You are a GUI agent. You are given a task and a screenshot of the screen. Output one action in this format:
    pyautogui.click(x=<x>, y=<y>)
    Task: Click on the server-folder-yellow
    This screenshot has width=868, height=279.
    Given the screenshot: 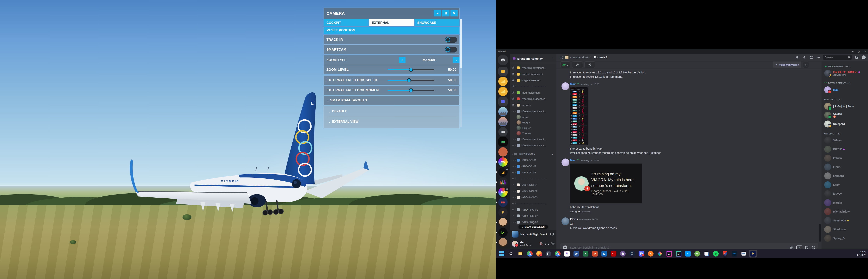 What is the action you would take?
    pyautogui.click(x=503, y=71)
    